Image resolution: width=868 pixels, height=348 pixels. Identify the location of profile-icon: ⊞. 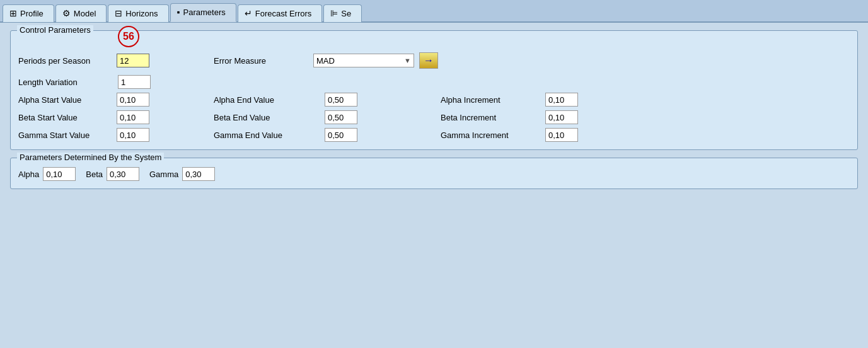
(13, 13).